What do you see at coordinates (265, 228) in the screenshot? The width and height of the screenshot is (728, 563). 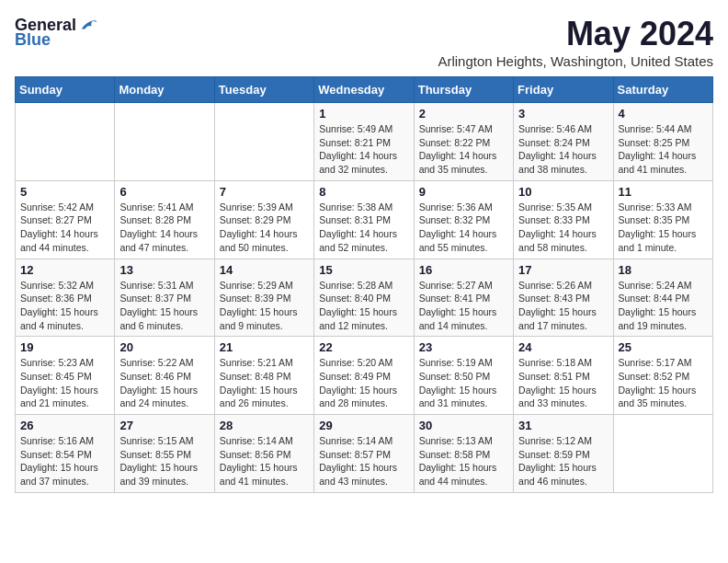 I see `day-sun-info: Sunrise: 5:39 AM Sunset: 8:29 PM Dayligh…` at bounding box center [265, 228].